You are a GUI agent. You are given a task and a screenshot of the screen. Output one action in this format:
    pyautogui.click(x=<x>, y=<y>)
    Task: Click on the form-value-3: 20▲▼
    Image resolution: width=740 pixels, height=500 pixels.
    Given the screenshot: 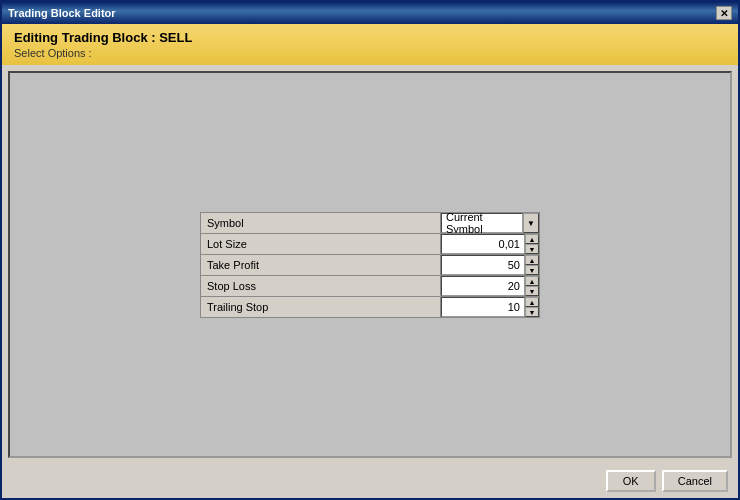 What is the action you would take?
    pyautogui.click(x=490, y=286)
    